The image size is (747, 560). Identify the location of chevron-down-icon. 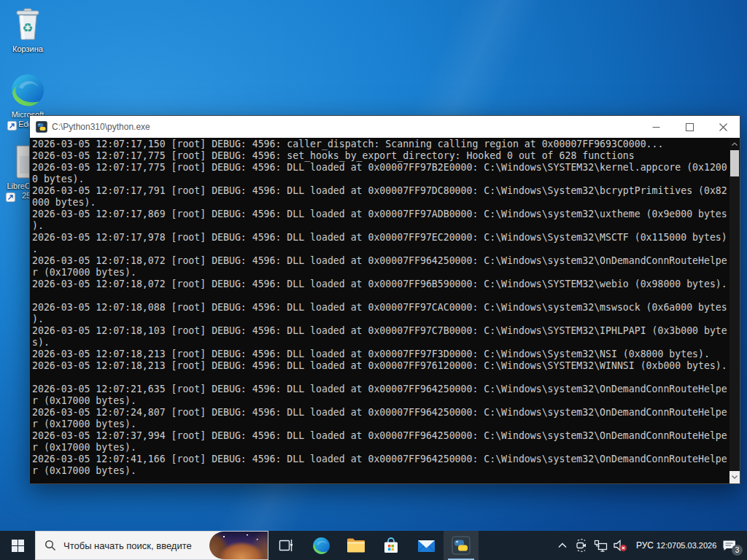
(735, 477).